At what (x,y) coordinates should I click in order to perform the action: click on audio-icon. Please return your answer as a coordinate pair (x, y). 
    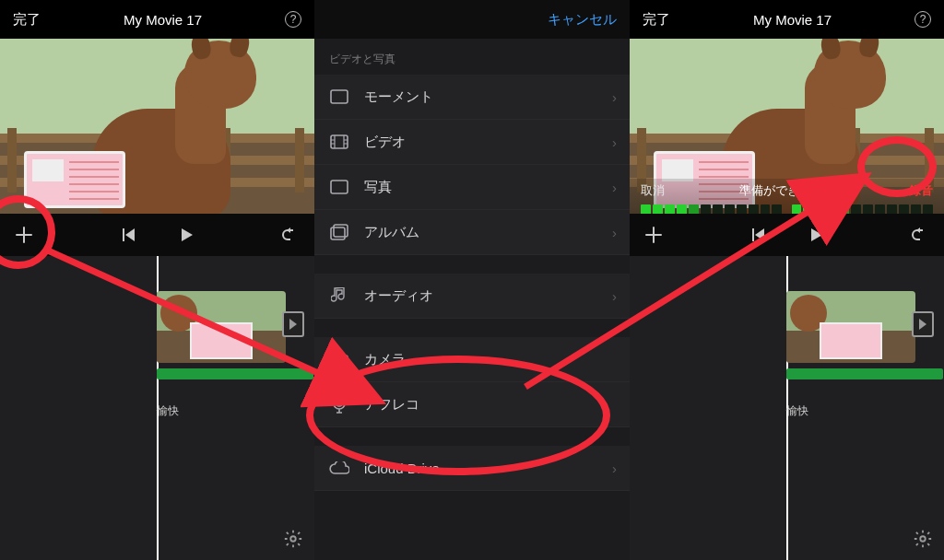
    Looking at the image, I should click on (339, 296).